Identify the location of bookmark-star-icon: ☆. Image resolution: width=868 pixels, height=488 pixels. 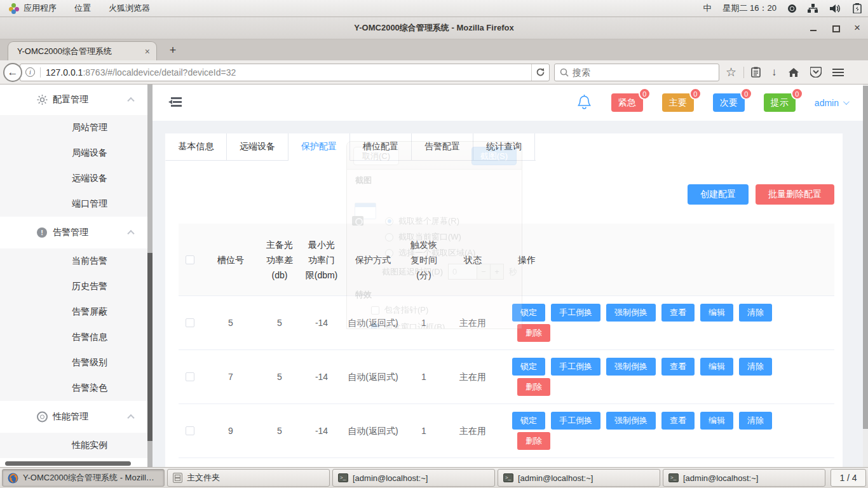
(731, 72).